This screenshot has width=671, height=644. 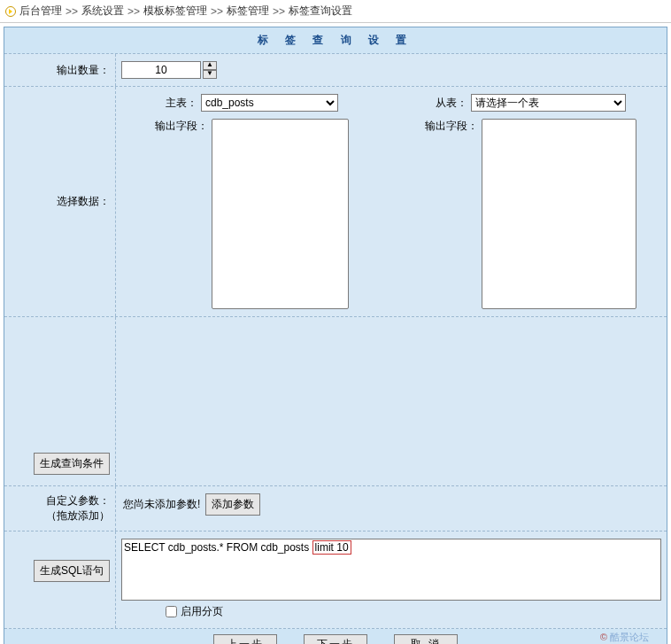 I want to click on sql-textarea: SELECT cdb_posts.* FROM cdb_posts limit …, so click(x=391, y=570).